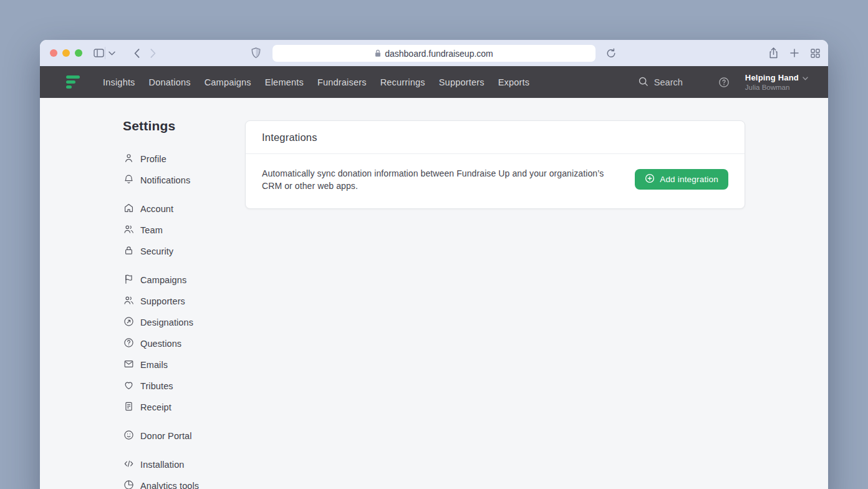 Image resolution: width=868 pixels, height=489 pixels. Describe the element at coordinates (128, 302) in the screenshot. I see `supporters-icon` at that location.